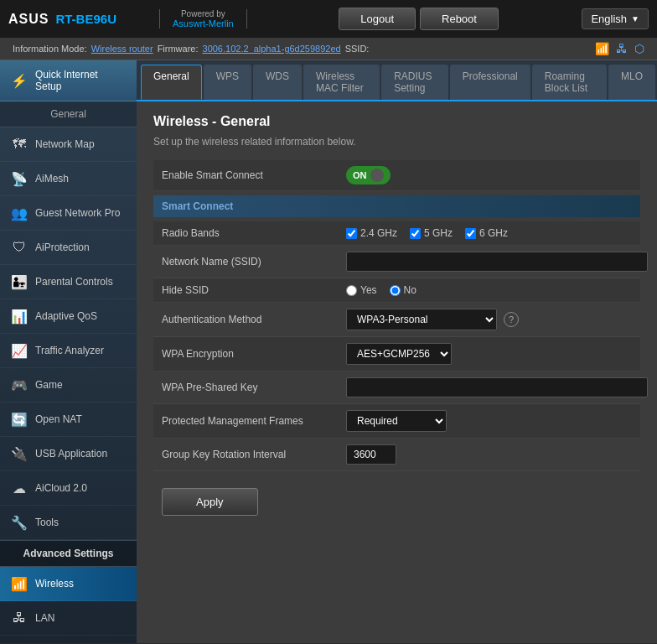  Describe the element at coordinates (352, 233) in the screenshot. I see `radio-band-2g-checkbox` at that location.